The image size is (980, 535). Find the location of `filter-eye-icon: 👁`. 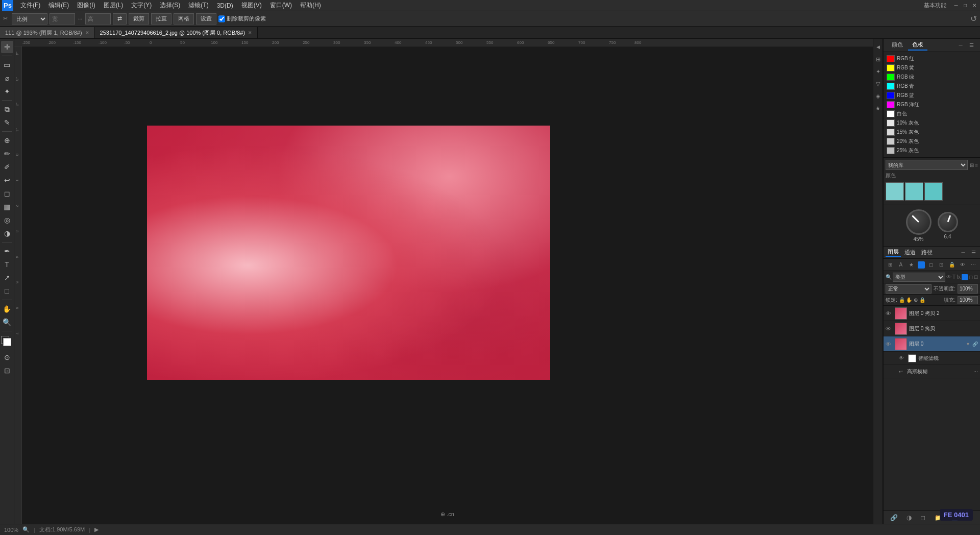

filter-eye-icon: 👁 is located at coordinates (901, 358).